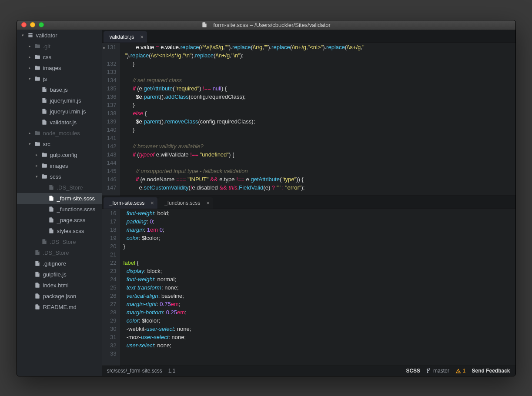  Describe the element at coordinates (59, 220) in the screenshot. I see `tree-file: _page.scss` at that location.